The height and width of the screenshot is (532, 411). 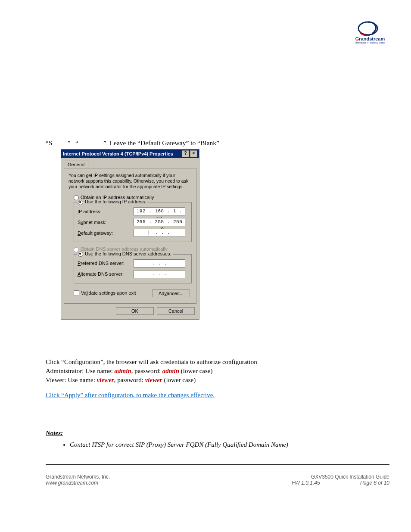 I want to click on alternate-dns-label: Alternate DNS server:, so click(x=106, y=274).